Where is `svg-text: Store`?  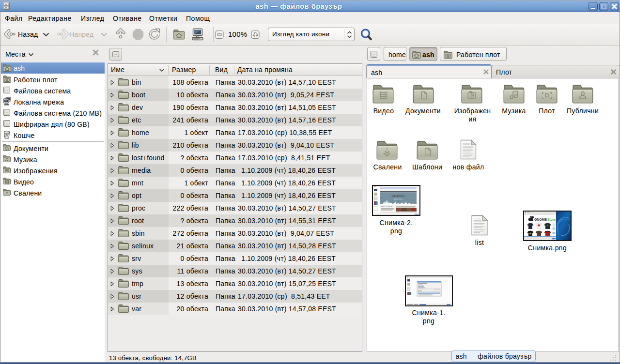
svg-text: Store is located at coordinates (552, 220).